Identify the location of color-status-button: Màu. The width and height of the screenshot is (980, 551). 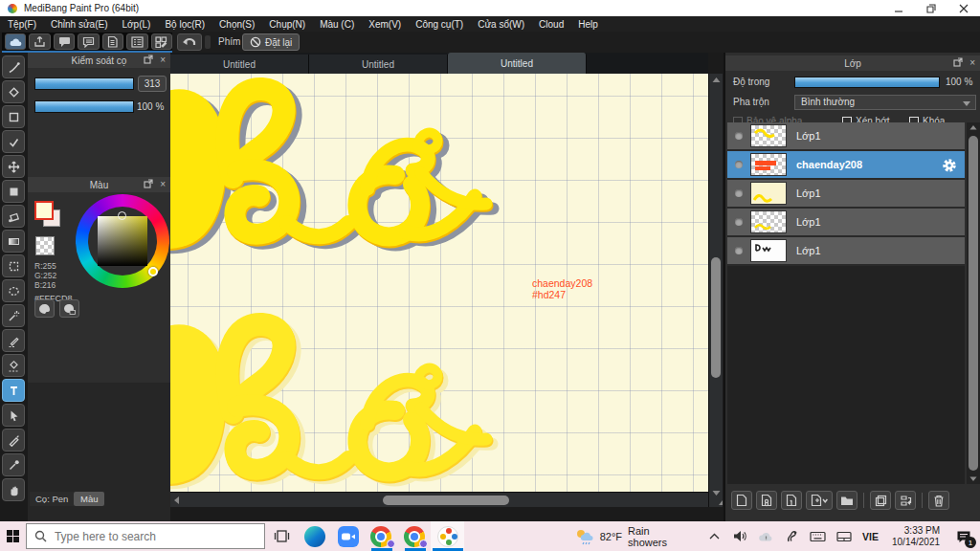
(89, 499).